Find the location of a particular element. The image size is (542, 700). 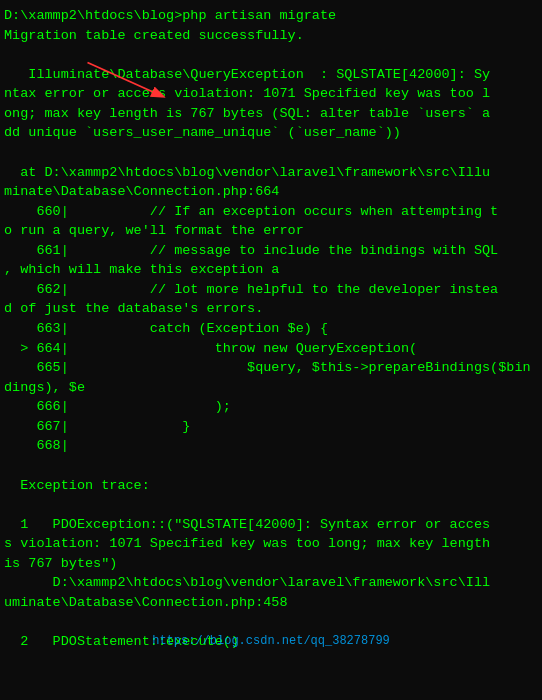

line-6: ong; max key length is 767 bytes (SQL: a… is located at coordinates (271, 114).